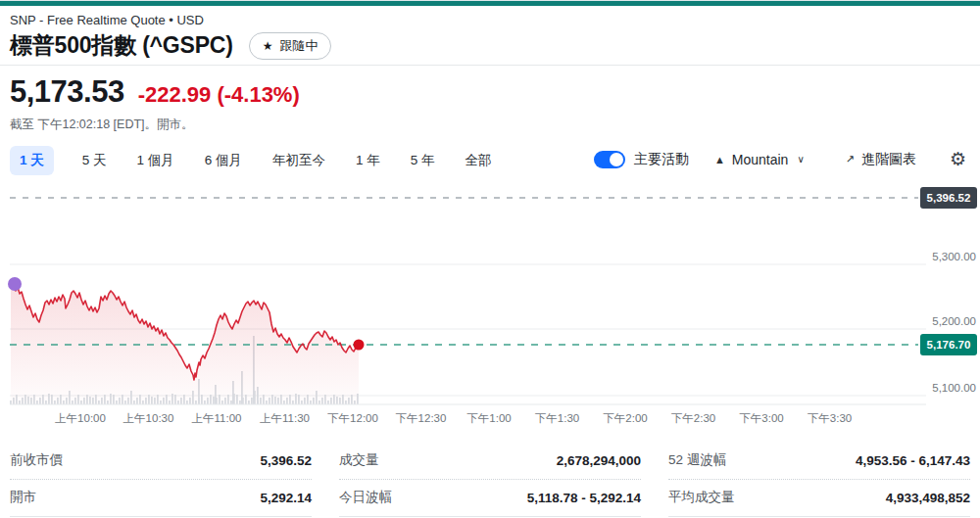 Image resolution: width=980 pixels, height=518 pixels. I want to click on range-tab-1m: 1 個月, so click(156, 161).